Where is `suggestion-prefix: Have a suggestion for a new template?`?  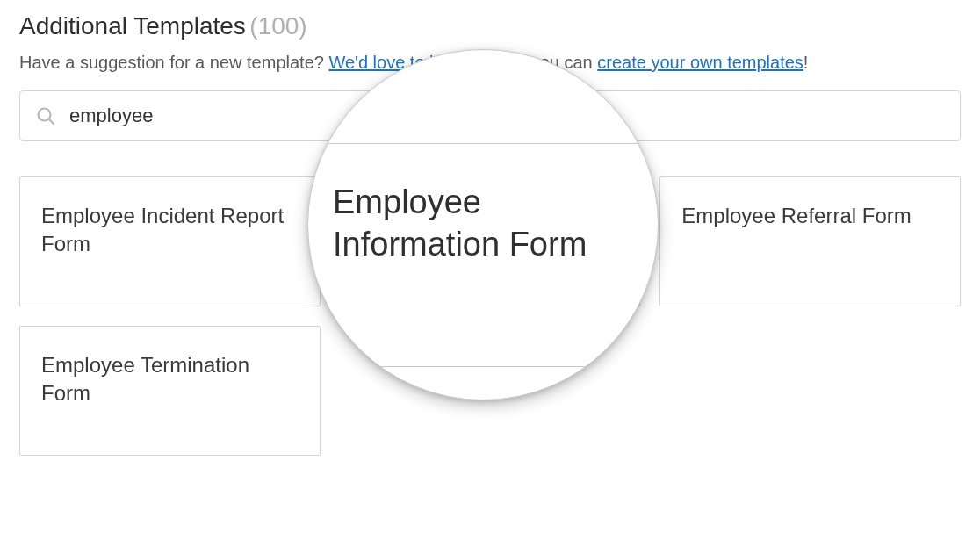
suggestion-prefix: Have a suggestion for a new template? is located at coordinates (174, 62).